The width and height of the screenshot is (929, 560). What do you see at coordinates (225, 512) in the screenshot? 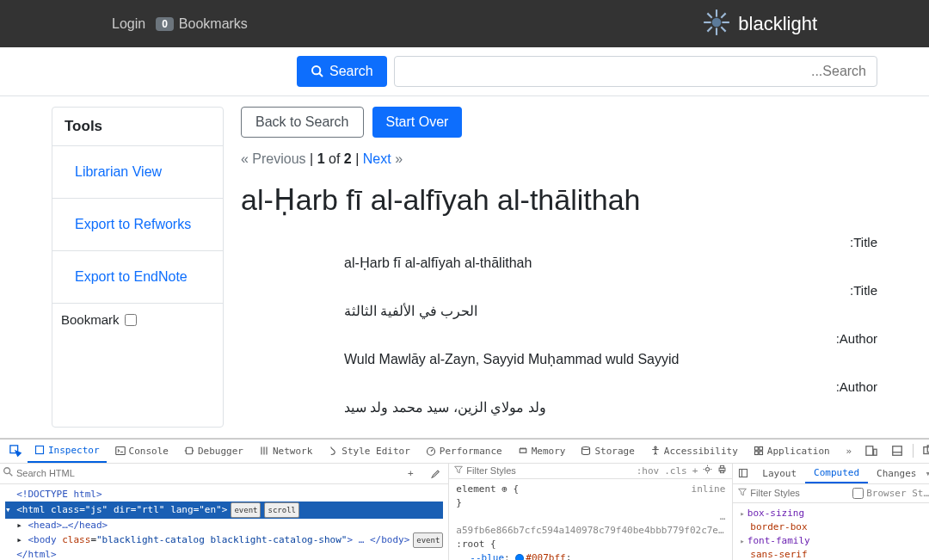
I see `dom-panel: + <!DOCTYPE html> ▾ <html class="js" dir…` at bounding box center [225, 512].